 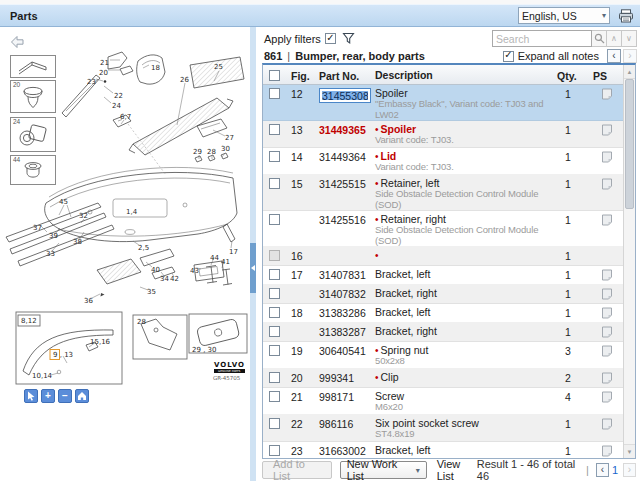 I want to click on apply-filters-checkbox, so click(x=330, y=38).